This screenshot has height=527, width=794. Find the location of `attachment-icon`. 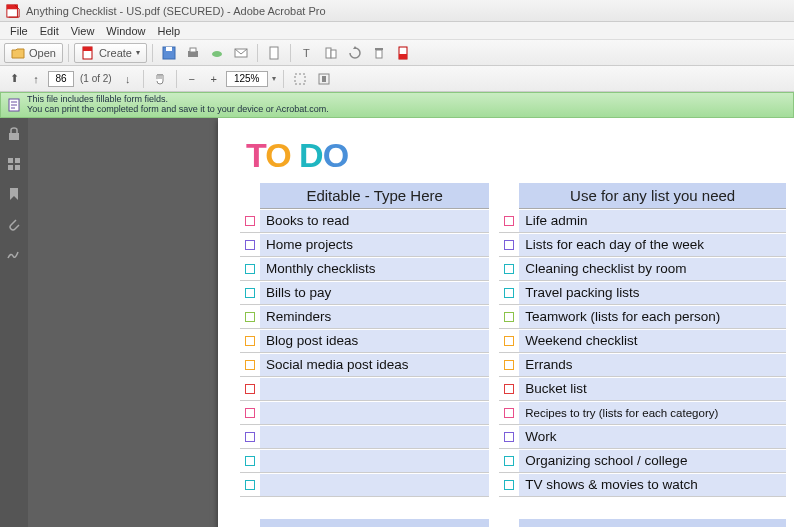

attachment-icon is located at coordinates (14, 224).